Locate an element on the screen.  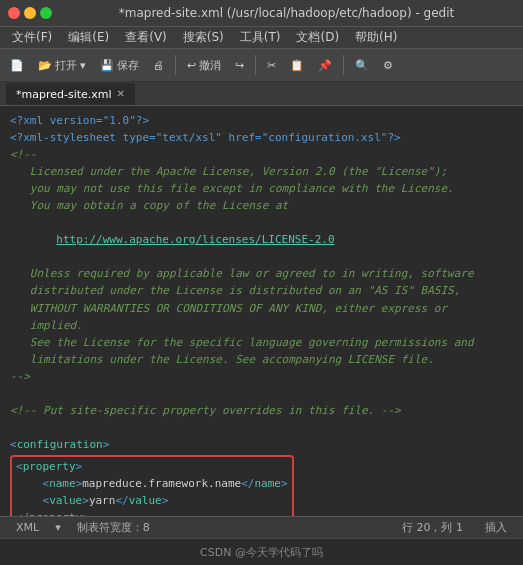
line-2: <?xml-stylesheet type="text/xsl" href="c… is located at coordinates (262, 138).